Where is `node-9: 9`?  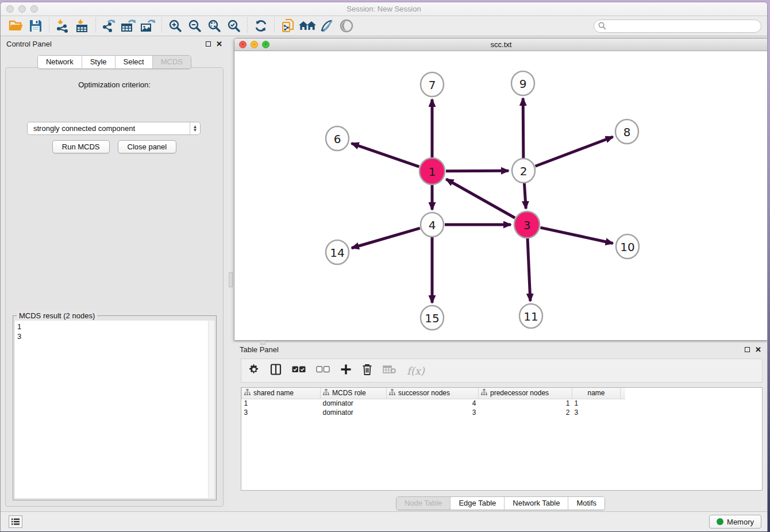 node-9: 9 is located at coordinates (523, 83).